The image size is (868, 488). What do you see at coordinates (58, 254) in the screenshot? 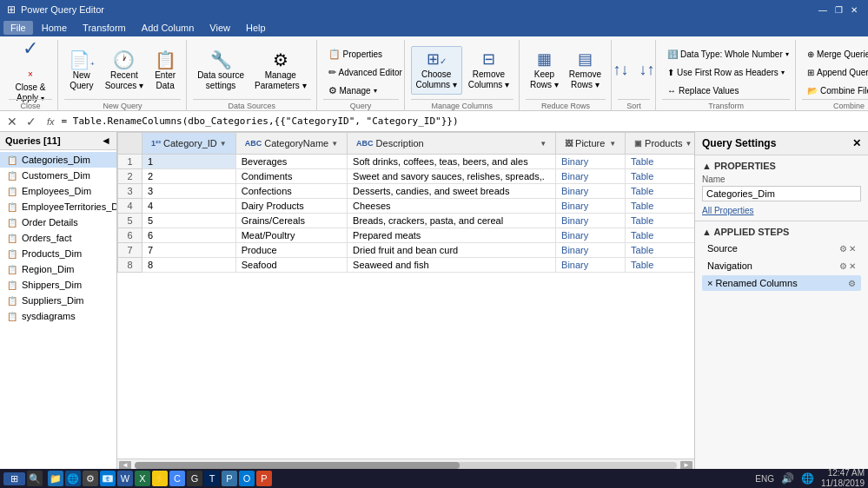
I see `query-item-products-dim: 📋 Products_Dim` at bounding box center [58, 254].